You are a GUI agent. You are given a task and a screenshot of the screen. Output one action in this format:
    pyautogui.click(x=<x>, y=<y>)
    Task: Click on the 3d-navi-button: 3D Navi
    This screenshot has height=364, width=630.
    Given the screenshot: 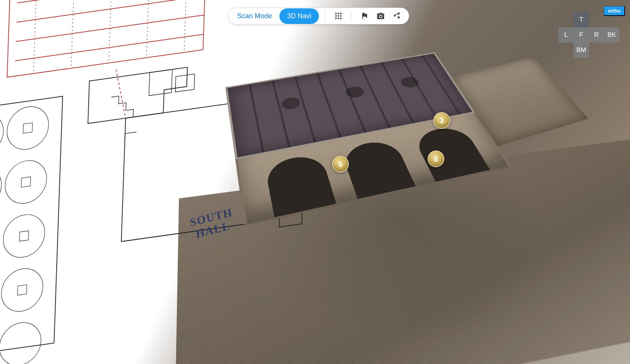 What is the action you would take?
    pyautogui.click(x=299, y=16)
    